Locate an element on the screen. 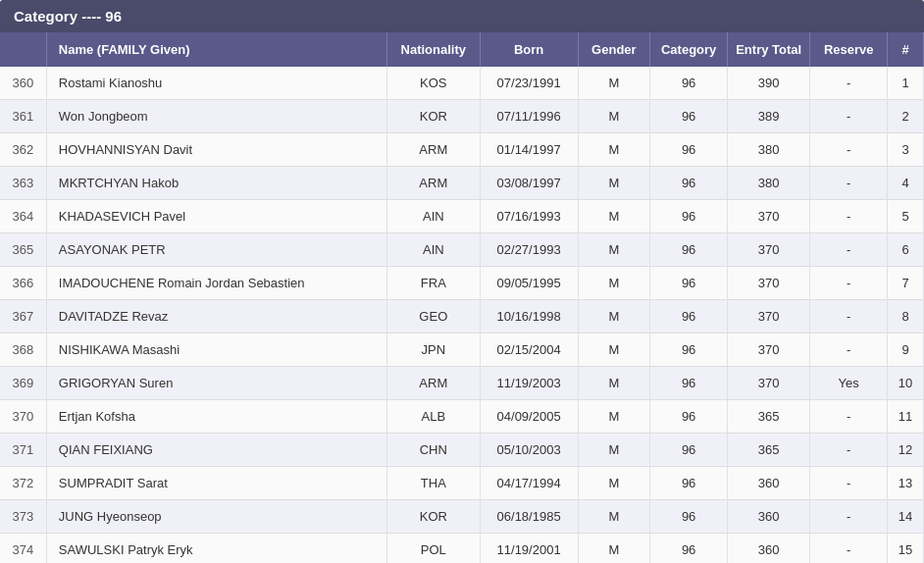  col-reserve: Reserve is located at coordinates (849, 49).